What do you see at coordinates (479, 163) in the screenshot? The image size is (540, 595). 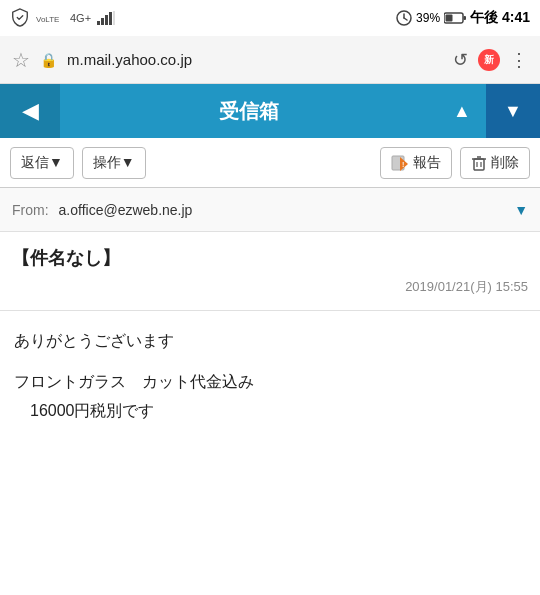 I see `trash-icon` at bounding box center [479, 163].